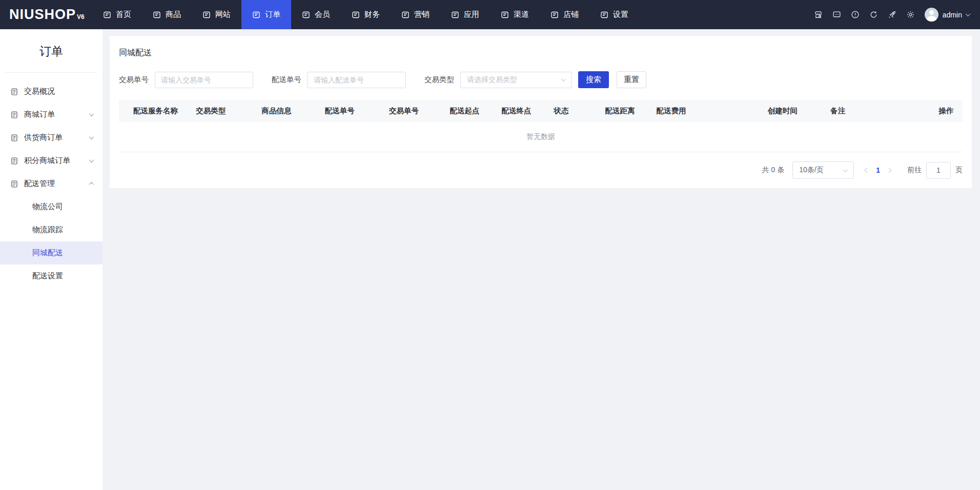  What do you see at coordinates (167, 14) in the screenshot?
I see `nav-item-goods: 商品` at bounding box center [167, 14].